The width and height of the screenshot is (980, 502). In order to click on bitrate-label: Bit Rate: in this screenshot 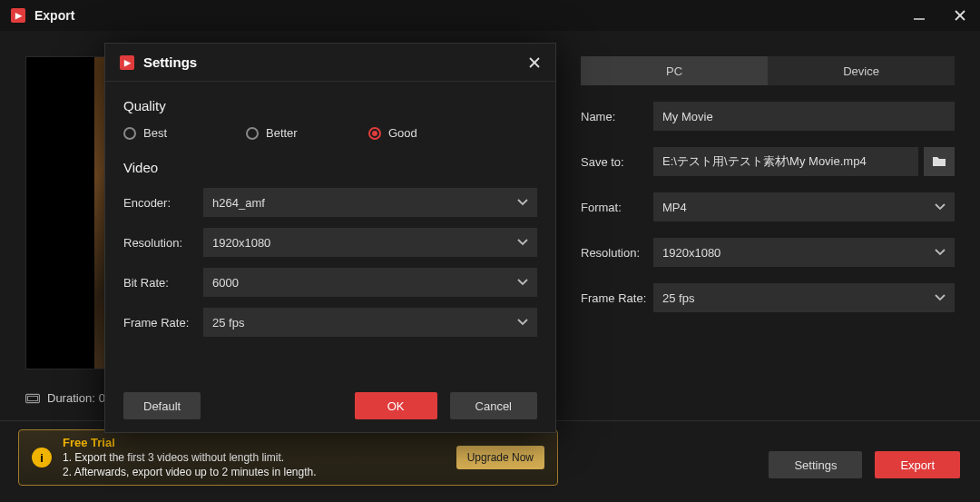, I will do `click(163, 283)`.